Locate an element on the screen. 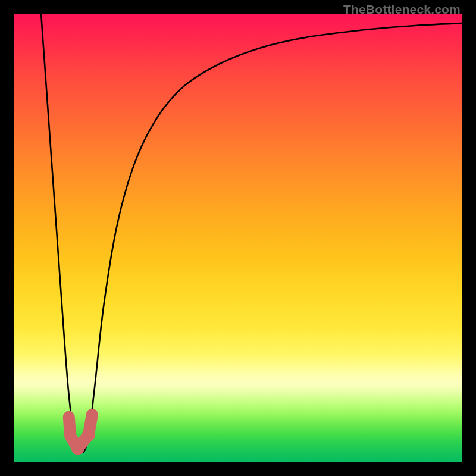  j-marker-group is located at coordinates (82, 432).